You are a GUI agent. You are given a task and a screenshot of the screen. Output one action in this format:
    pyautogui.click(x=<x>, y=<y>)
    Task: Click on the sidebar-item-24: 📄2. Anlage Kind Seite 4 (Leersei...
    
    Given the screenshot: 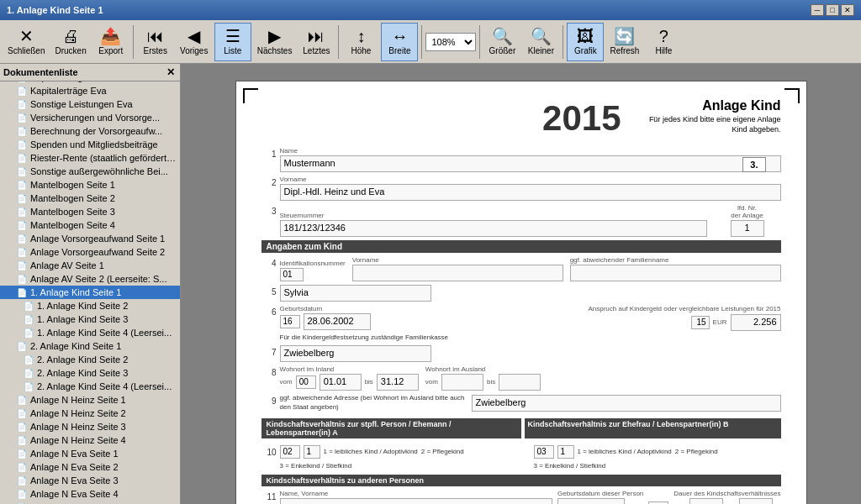 What is the action you would take?
    pyautogui.click(x=90, y=386)
    